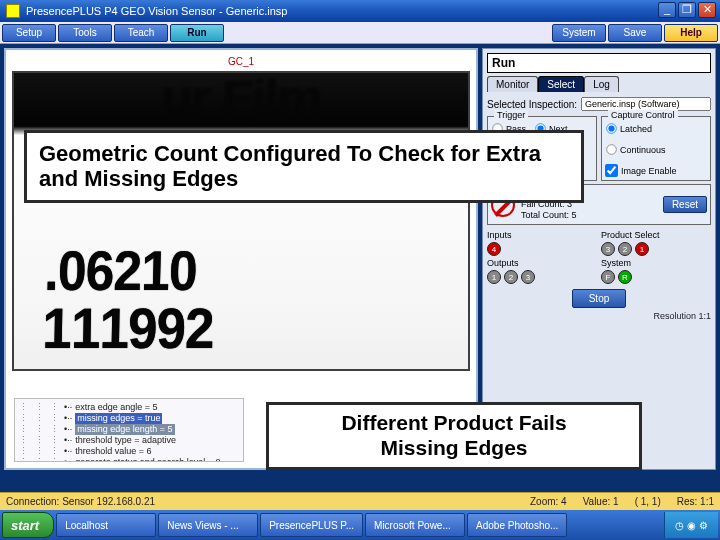 This screenshot has width=720, height=540. I want to click on task-localhost: Localhost, so click(106, 525).